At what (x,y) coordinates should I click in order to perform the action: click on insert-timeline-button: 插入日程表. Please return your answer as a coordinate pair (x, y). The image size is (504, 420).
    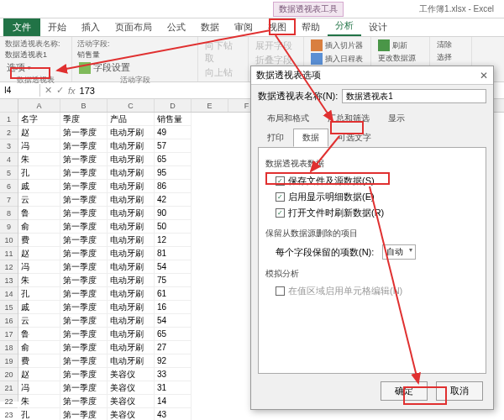
    Looking at the image, I should click on (338, 59).